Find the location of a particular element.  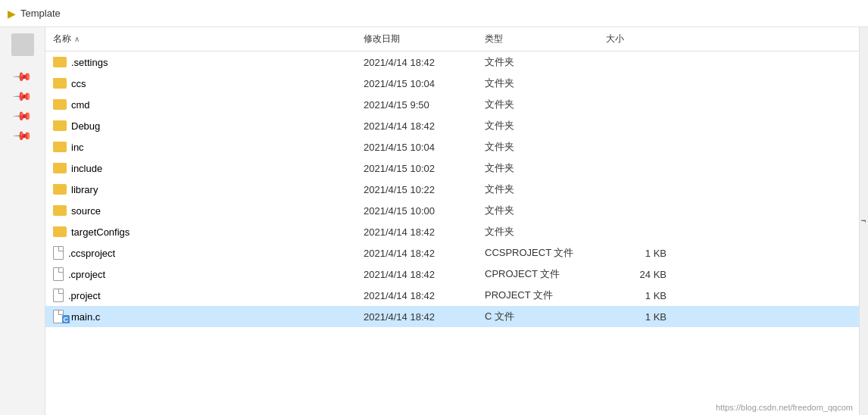

table-row: .settings 2021/4/14 18:42 文件夹 is located at coordinates (452, 62).